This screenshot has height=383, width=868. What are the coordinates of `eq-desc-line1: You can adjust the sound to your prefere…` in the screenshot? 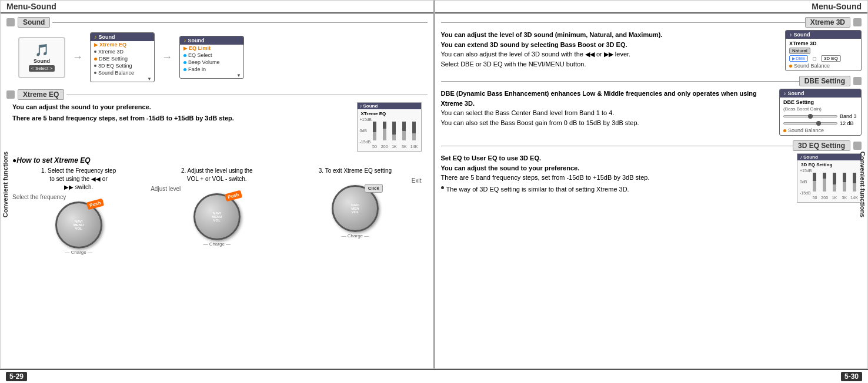 It's located at (82, 107).